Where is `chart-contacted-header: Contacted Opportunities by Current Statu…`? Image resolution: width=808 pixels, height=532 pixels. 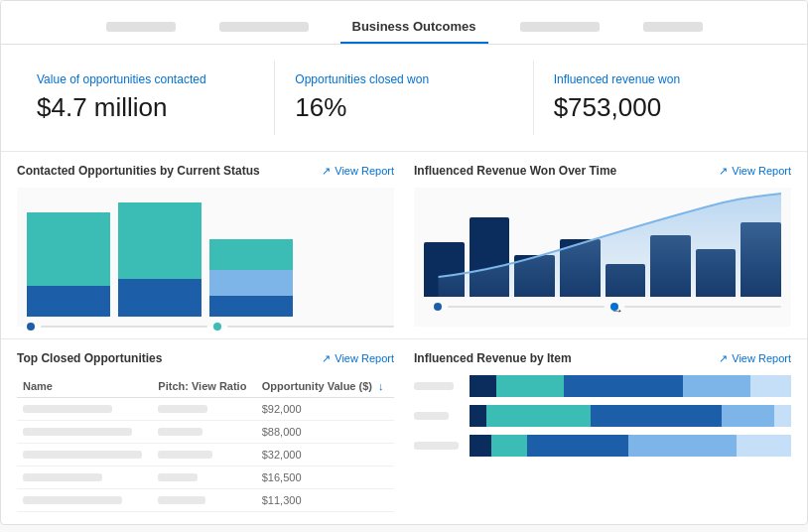 chart-contacted-header: Contacted Opportunities by Current Statu… is located at coordinates (205, 171).